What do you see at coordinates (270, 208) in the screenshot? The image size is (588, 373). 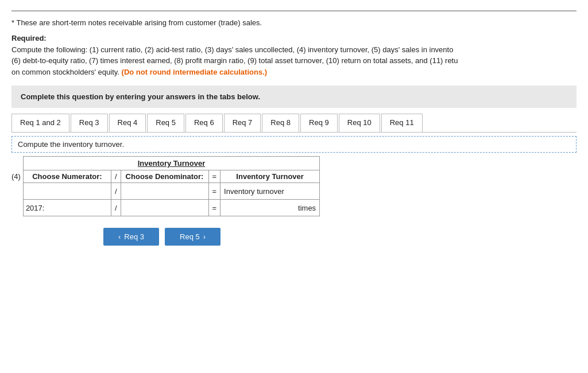 I see `result-value-cell-2017: times` at bounding box center [270, 208].